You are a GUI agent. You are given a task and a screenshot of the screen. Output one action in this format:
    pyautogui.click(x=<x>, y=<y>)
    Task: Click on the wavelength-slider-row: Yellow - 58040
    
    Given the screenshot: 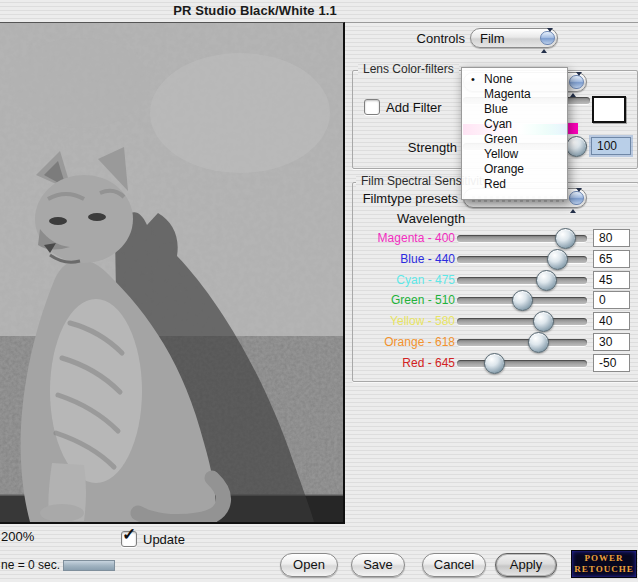 What is the action you would take?
    pyautogui.click(x=494, y=322)
    